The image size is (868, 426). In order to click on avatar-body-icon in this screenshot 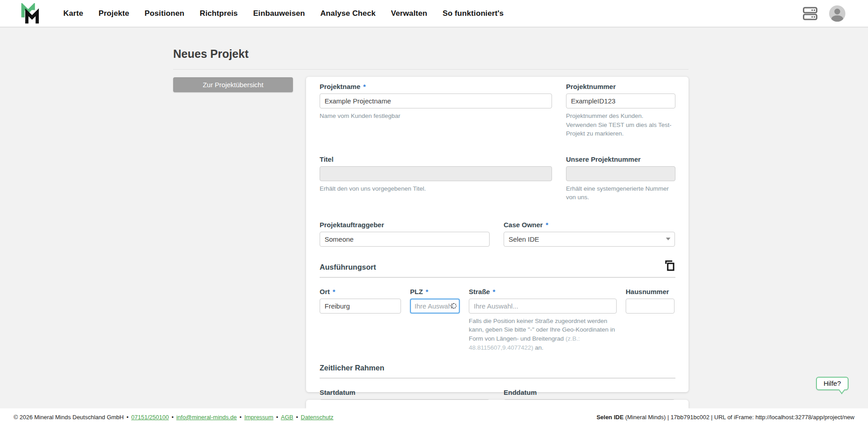, I will do `click(837, 19)`.